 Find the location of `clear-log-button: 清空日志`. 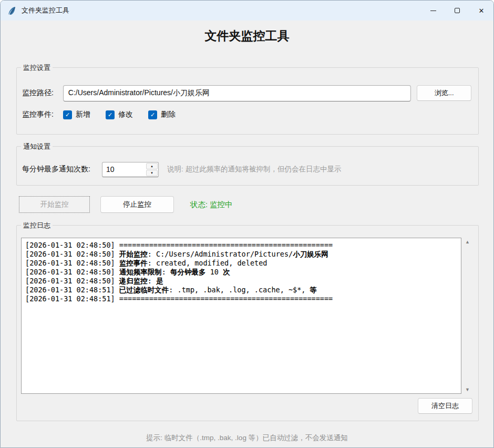

clear-log-button: 清空日志 is located at coordinates (445, 406).